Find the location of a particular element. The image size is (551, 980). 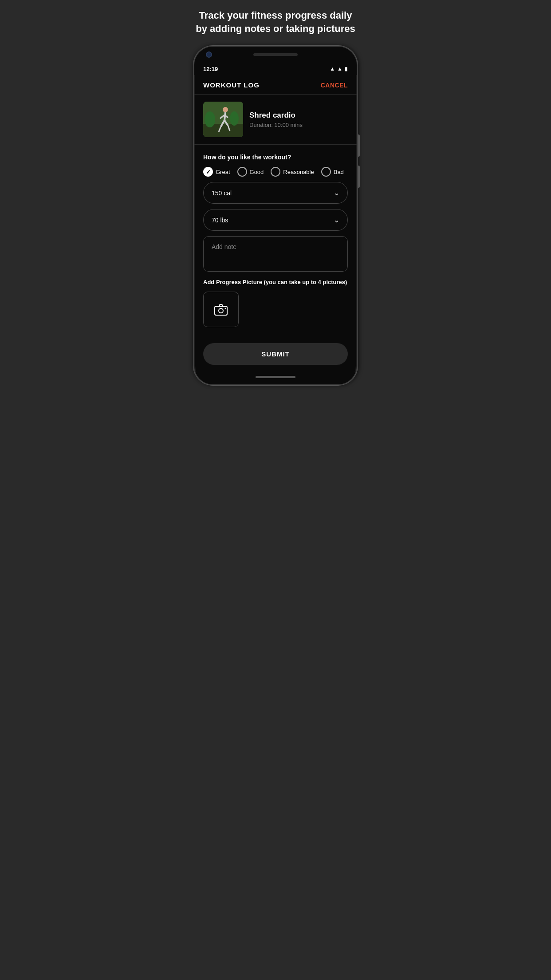

app-header: WORKOUT LOG CANCEL is located at coordinates (276, 85).